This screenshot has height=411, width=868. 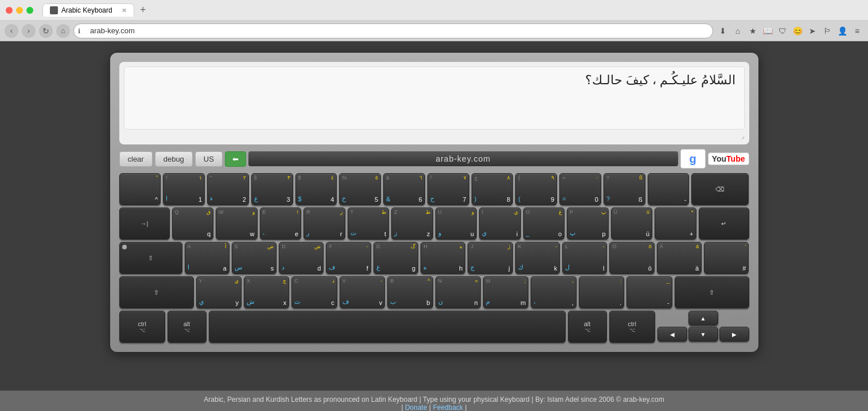 What do you see at coordinates (703, 334) in the screenshot?
I see `arrow-down-key: ▼` at bounding box center [703, 334].